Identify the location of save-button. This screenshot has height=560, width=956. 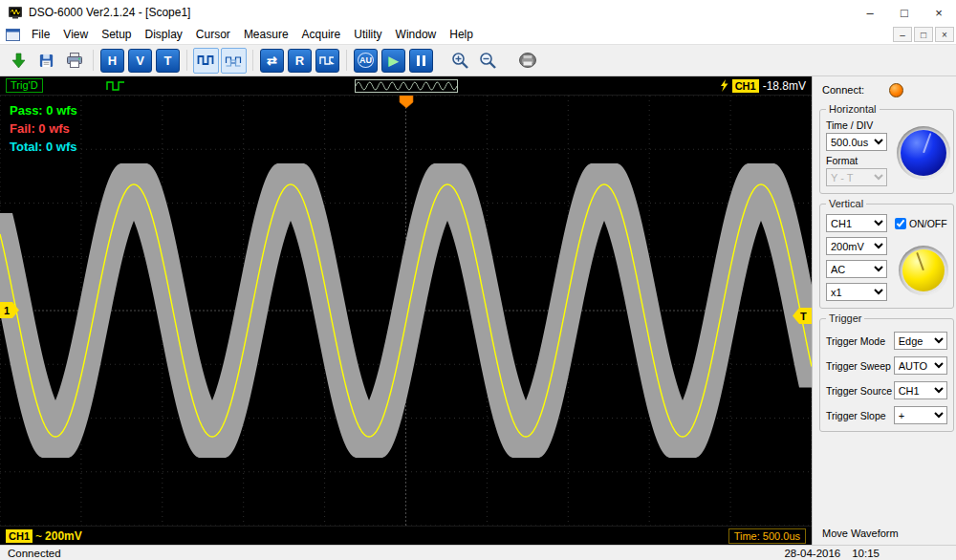
(46, 61).